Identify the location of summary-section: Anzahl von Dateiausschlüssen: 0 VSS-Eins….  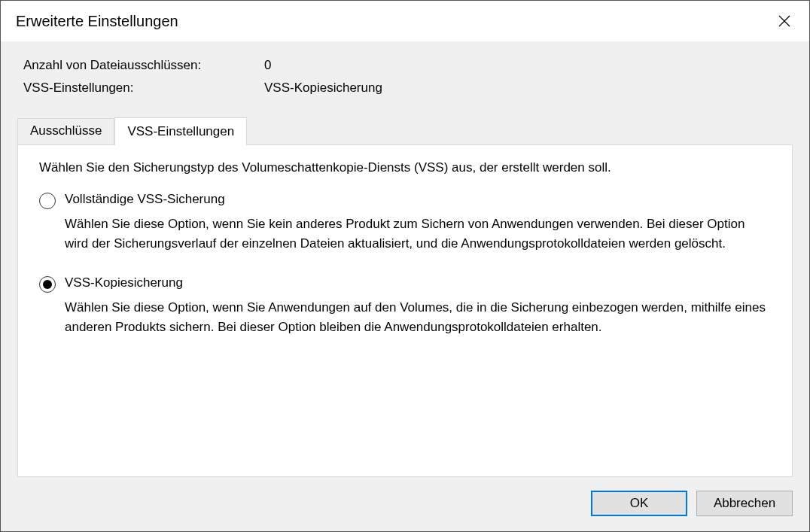
(405, 86).